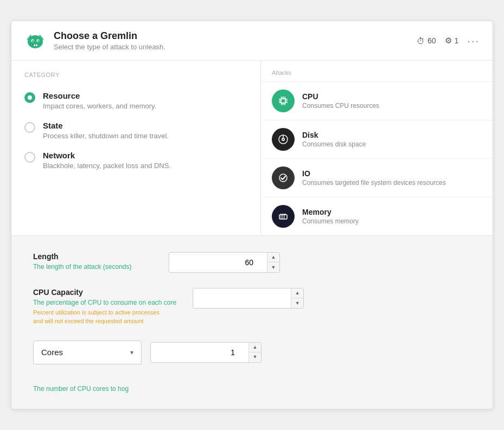  I want to click on length-label: Length, so click(93, 256).